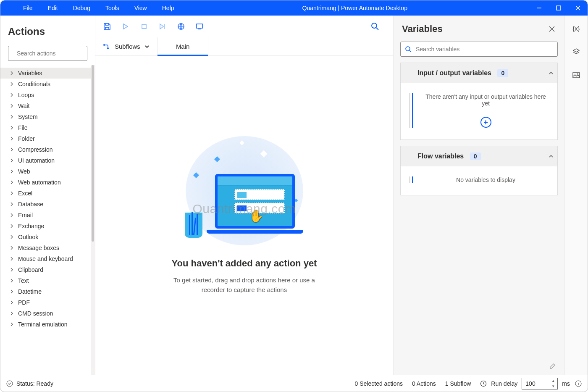 The width and height of the screenshot is (588, 392). I want to click on empty-state-title: You haven't added any action yet, so click(244, 263).